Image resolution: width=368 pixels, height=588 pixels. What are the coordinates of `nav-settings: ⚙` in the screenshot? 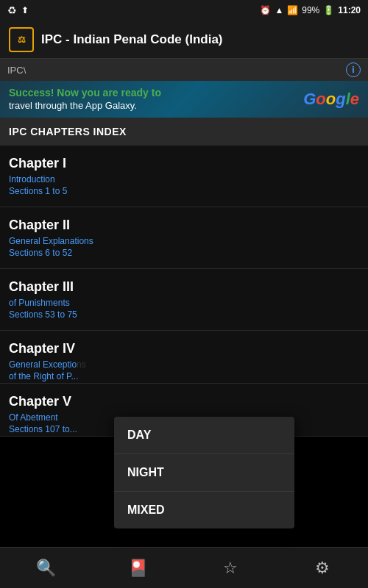 It's located at (322, 568).